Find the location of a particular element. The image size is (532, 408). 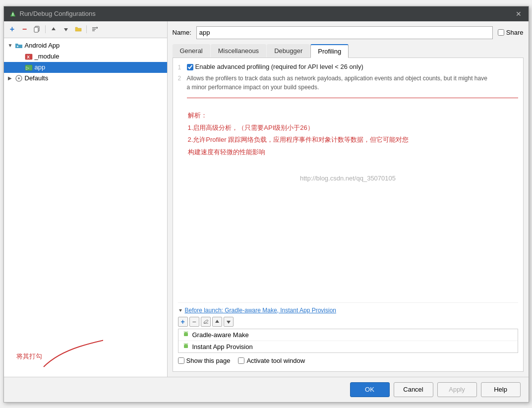

before-launch-item-instant: Instant App Provision is located at coordinates (348, 347).